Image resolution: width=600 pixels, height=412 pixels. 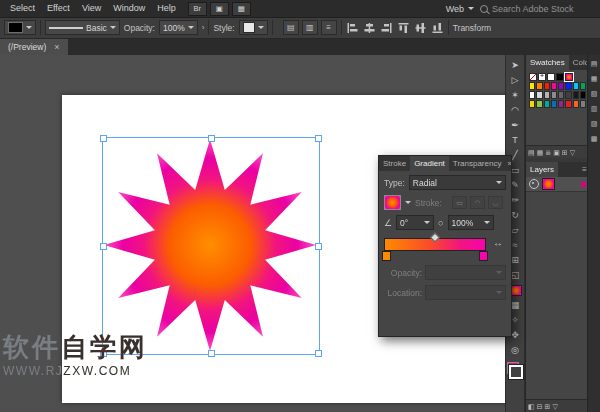 What do you see at coordinates (310, 28) in the screenshot?
I see `preferences-icon: ▥` at bounding box center [310, 28].